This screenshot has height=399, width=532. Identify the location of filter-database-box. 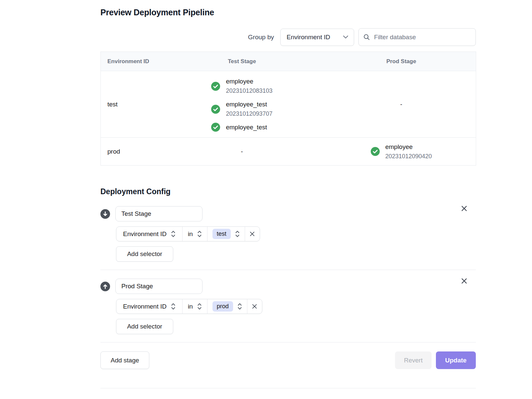
(417, 37).